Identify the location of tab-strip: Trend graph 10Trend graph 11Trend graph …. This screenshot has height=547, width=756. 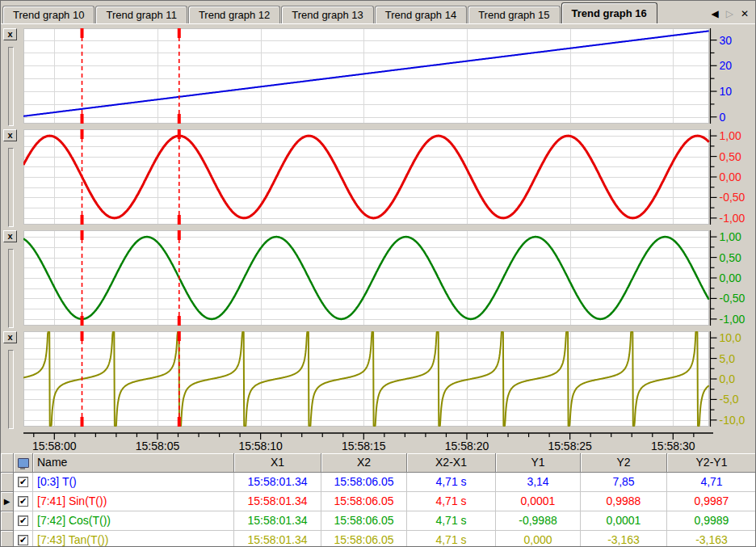
(354, 13).